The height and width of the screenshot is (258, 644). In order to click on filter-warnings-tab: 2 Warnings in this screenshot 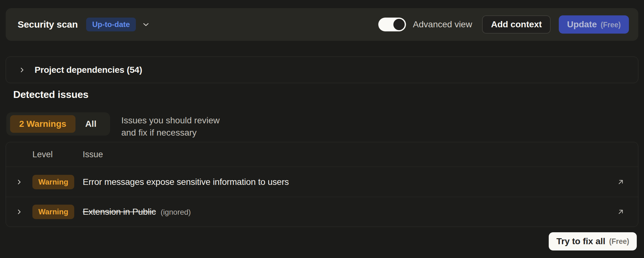, I will do `click(43, 124)`.